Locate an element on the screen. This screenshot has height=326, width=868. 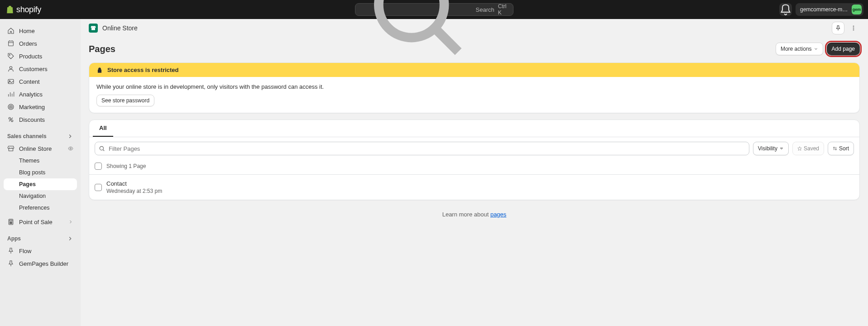
saved-button: Saved is located at coordinates (808, 149).